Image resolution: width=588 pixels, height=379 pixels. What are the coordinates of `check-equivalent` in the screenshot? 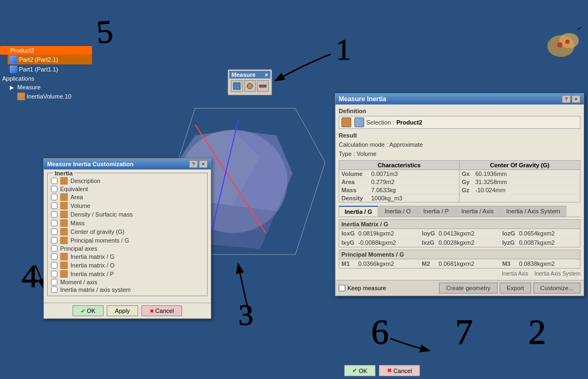 It's located at (54, 189).